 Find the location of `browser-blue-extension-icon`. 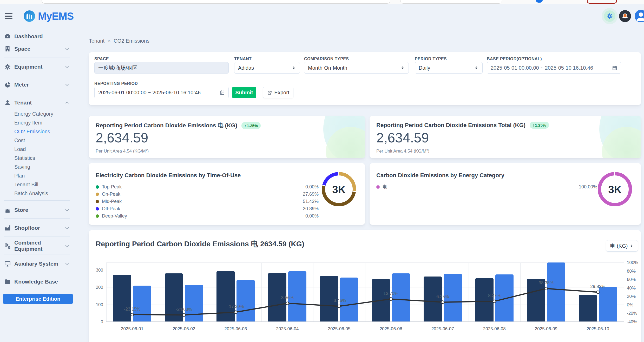

browser-blue-extension-icon is located at coordinates (539, 1).